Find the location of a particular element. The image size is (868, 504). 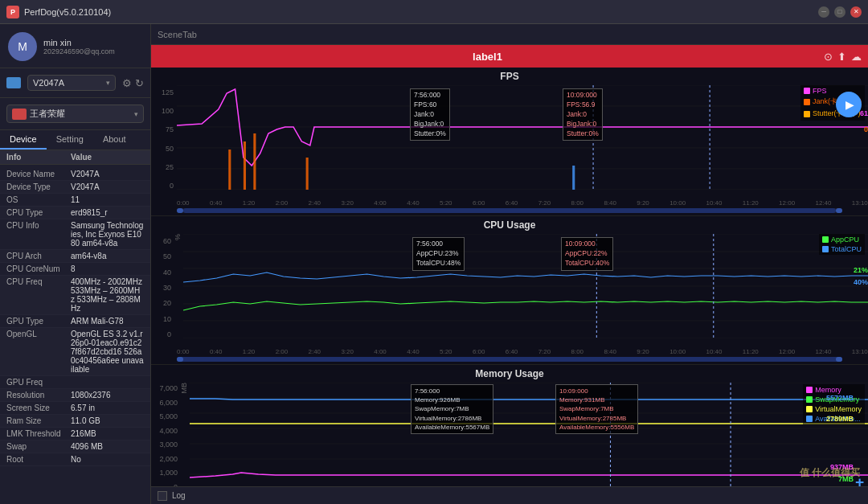

label1-bar: label1 ⊙ ⬆ ☁ is located at coordinates (510, 56).